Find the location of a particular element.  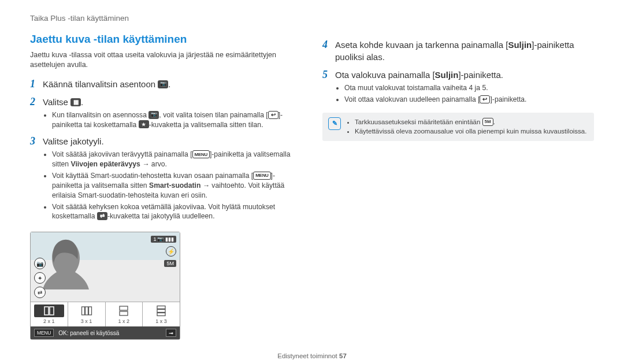

t: Voit ottaa valokuvan uudelleen painamall… is located at coordinates (412, 99).